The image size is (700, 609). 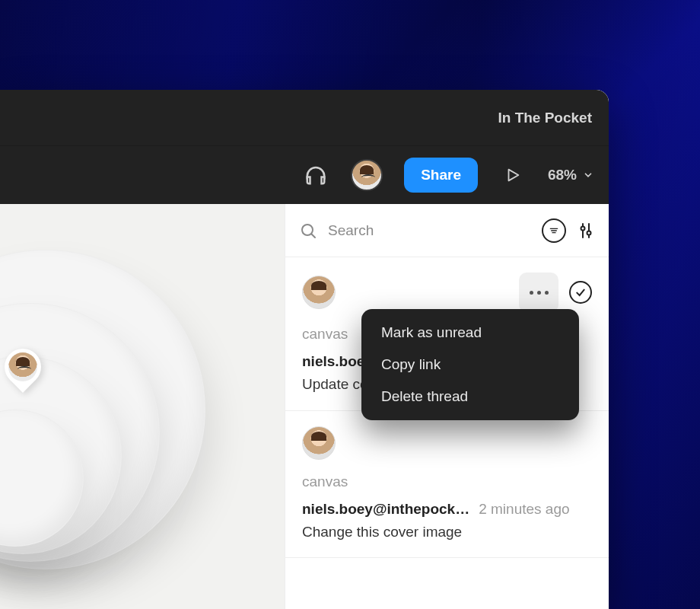 I want to click on context-menu: Mark as unread Copy link Delete thread, so click(x=470, y=365).